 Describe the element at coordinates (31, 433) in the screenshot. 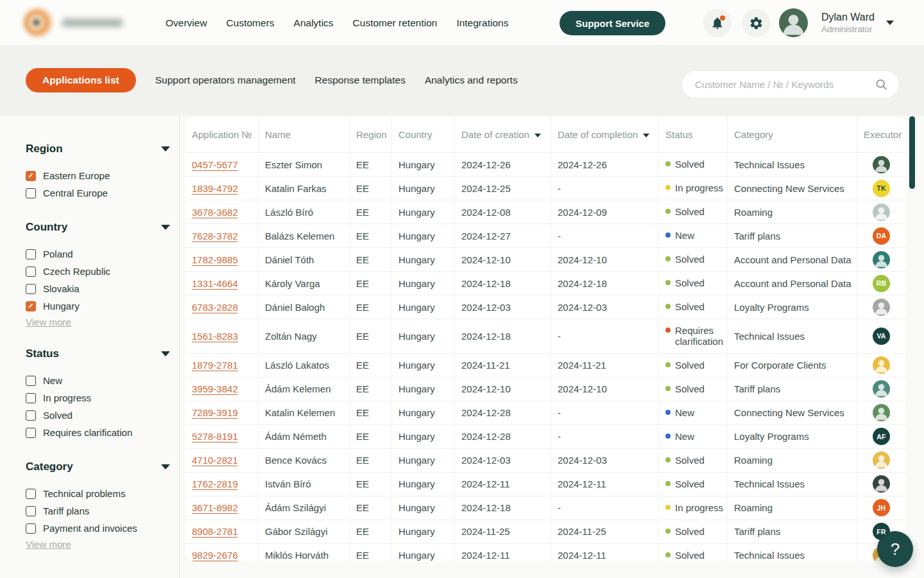

I see `checkbox-requires-clarification` at that location.